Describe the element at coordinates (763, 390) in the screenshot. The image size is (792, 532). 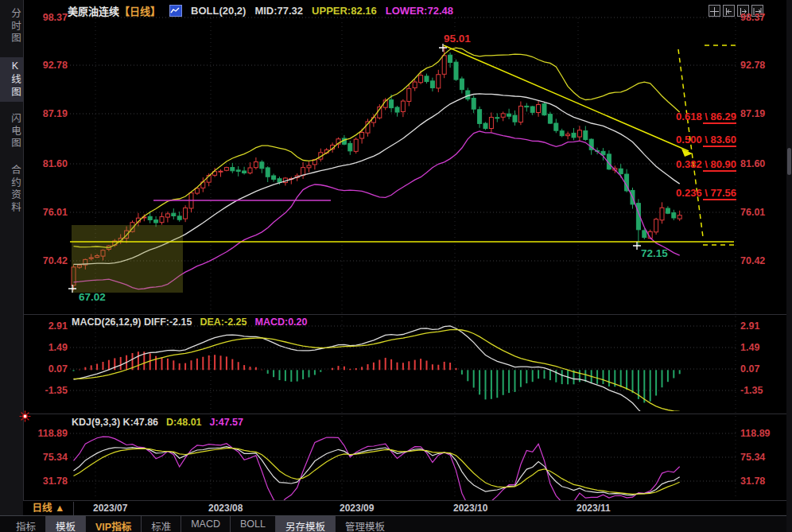
I see `macd-axis-right: -1.35` at that location.